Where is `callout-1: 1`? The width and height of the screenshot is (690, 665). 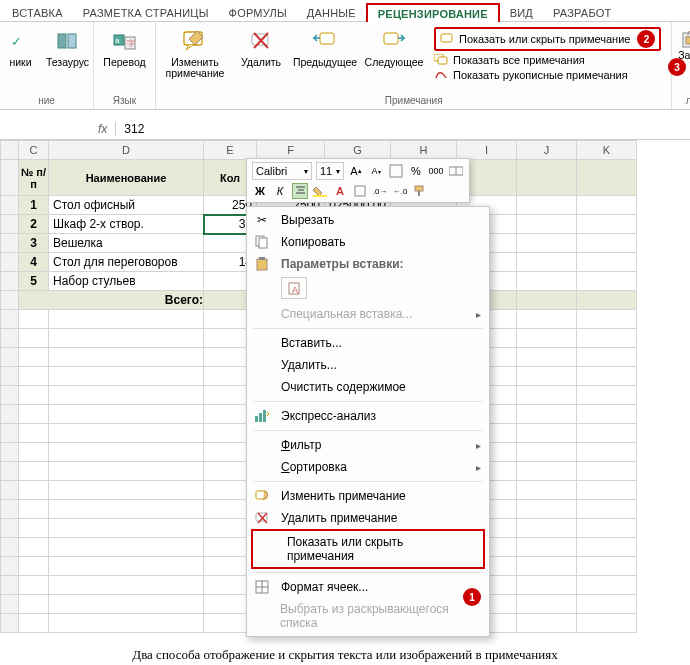 callout-1: 1 is located at coordinates (472, 597).